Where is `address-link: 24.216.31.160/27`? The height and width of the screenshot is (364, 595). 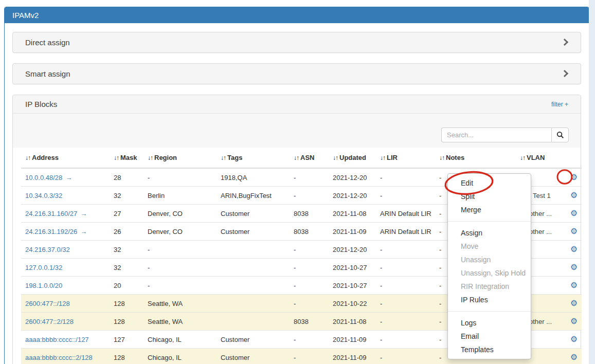
address-link: 24.216.31.160/27 is located at coordinates (51, 214).